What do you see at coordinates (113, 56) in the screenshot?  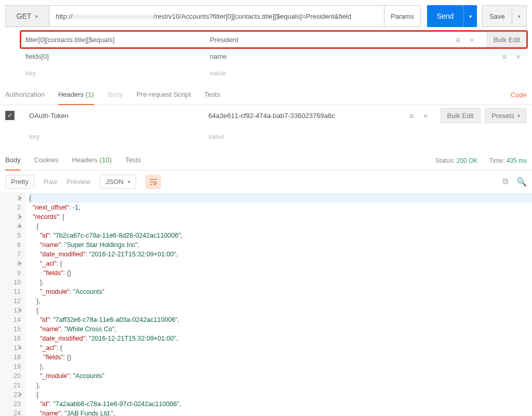 I see `param-key-input: fields[0]` at bounding box center [113, 56].